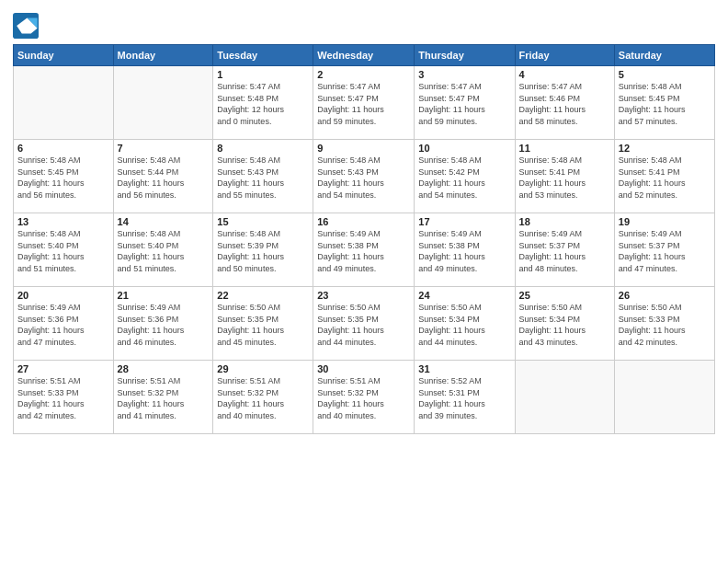 The width and height of the screenshot is (728, 563). What do you see at coordinates (164, 55) in the screenshot?
I see `col-header-monday: Monday` at bounding box center [164, 55].